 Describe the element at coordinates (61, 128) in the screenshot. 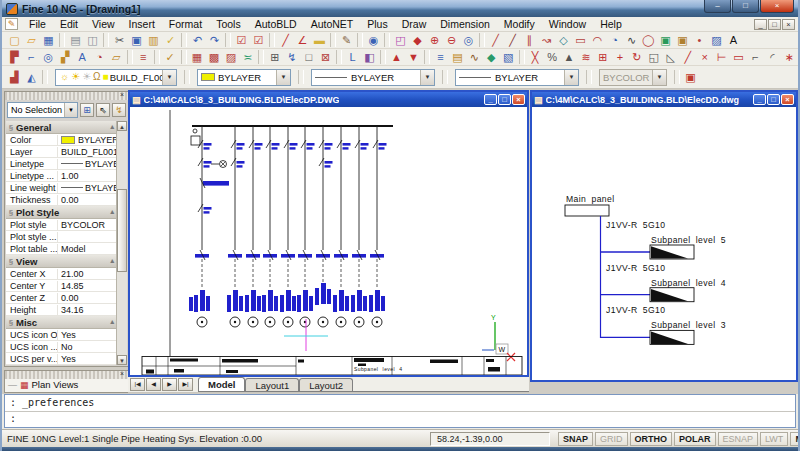

I see `section-header-general: §General▴` at that location.